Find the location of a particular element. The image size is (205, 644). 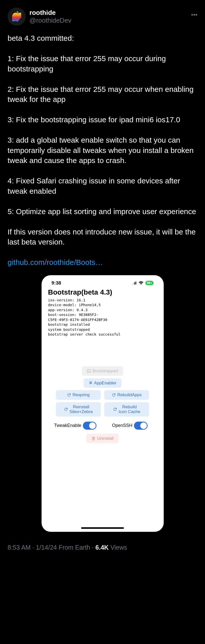

terminal-icon is located at coordinates (89, 371).